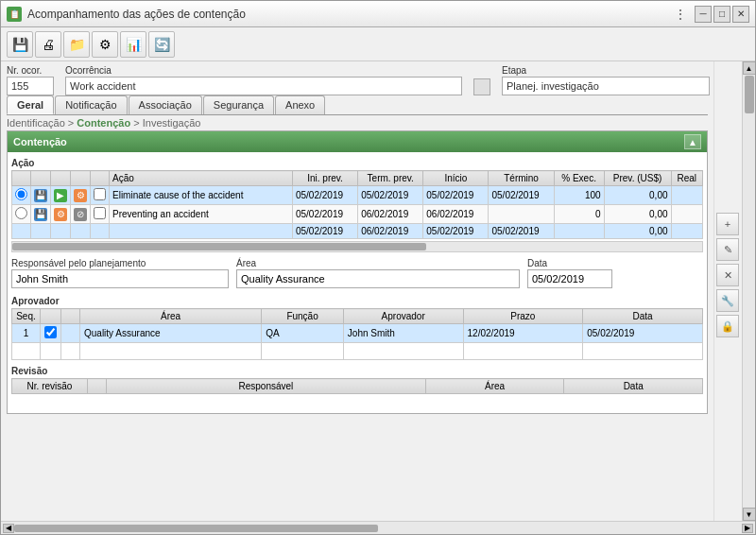 This screenshot has height=535, width=756. Describe the element at coordinates (325, 196) in the screenshot. I see `row1-ini: 05/02/2019` at that location.